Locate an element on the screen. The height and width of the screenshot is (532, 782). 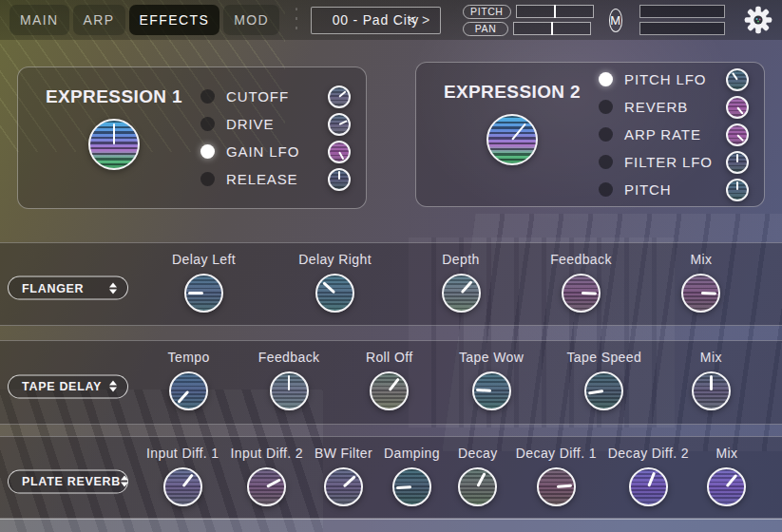
flanger-effect-selector: FLANGER is located at coordinates (68, 289).